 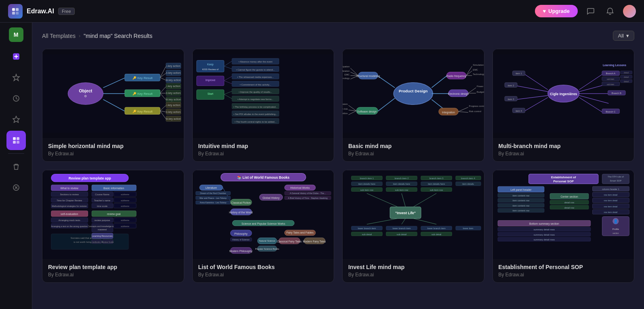 What do you see at coordinates (521, 211) in the screenshot?
I see `svg-text: item content row` at bounding box center [521, 211].